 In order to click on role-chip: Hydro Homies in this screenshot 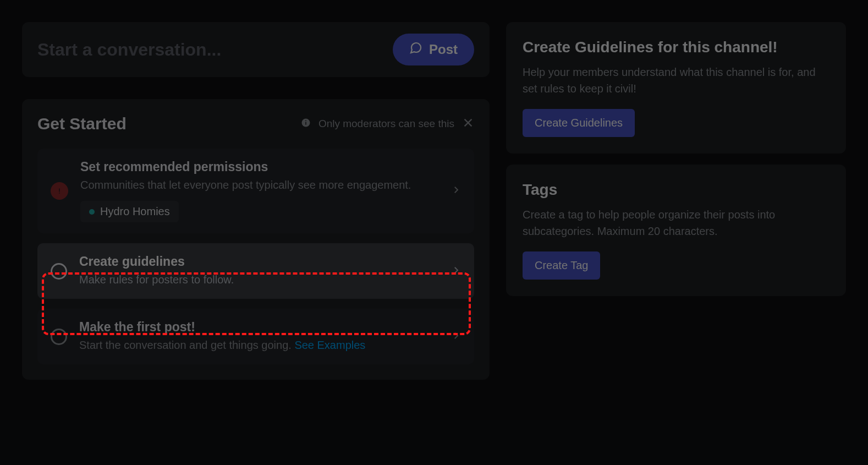, I will do `click(130, 211)`.